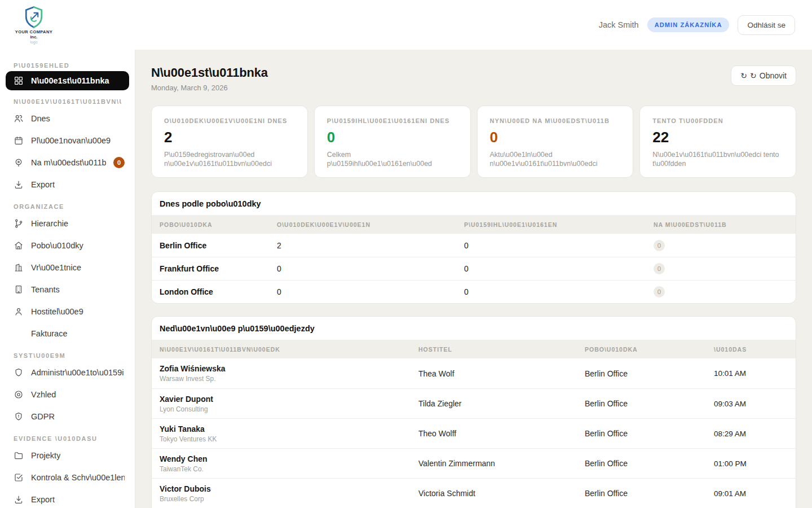 The width and height of the screenshot is (812, 508). What do you see at coordinates (68, 439) in the screenshot?
I see `sidebar-section-label: Evidence \u010dasu` at bounding box center [68, 439].